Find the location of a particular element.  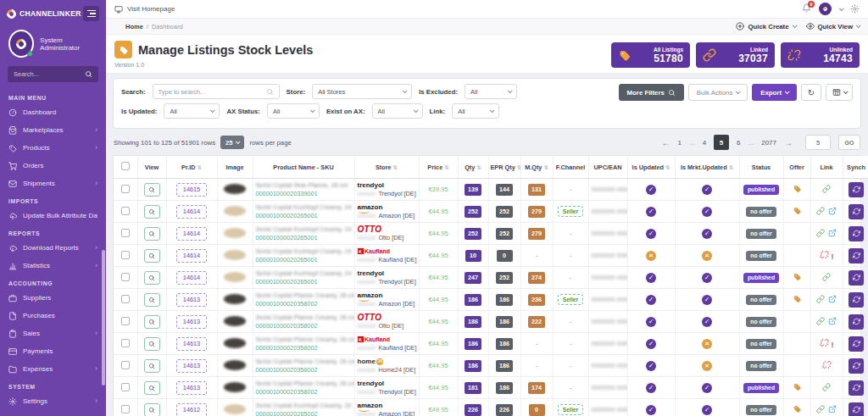

chevron-down-icon is located at coordinates (842, 8).